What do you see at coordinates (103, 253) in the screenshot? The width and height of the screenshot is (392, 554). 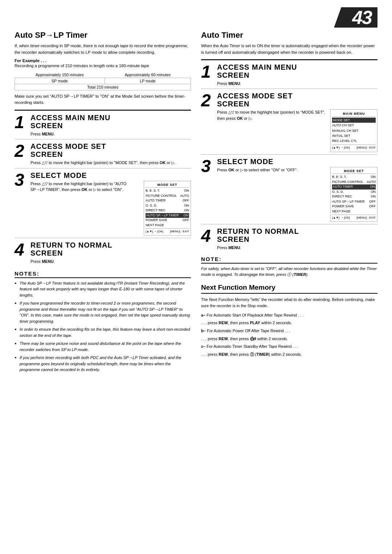 I see `left-step-4: 4 RETURN TO NORMAL SCREEN Press MENU.` at bounding box center [103, 253].